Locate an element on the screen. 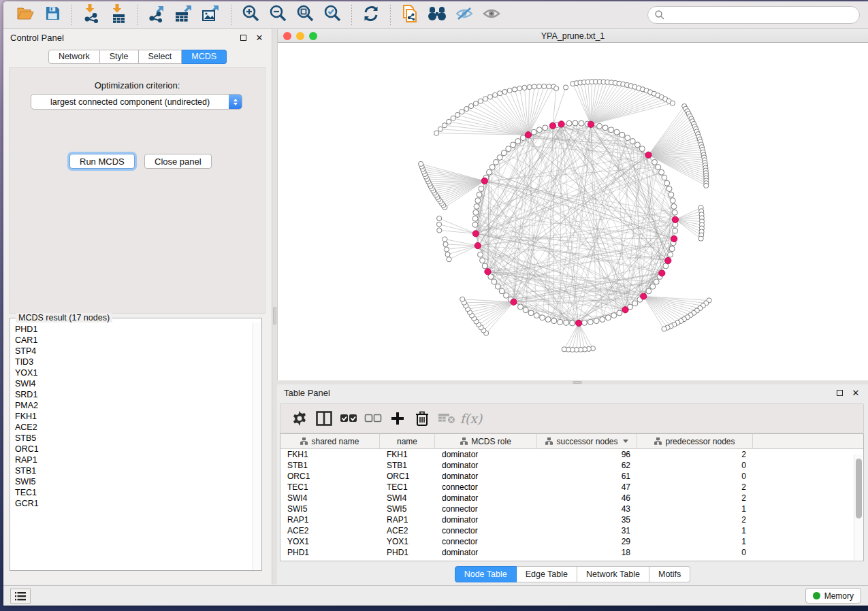 The image size is (868, 611). table-row: SWI5SWI5connector431 is located at coordinates (572, 509).